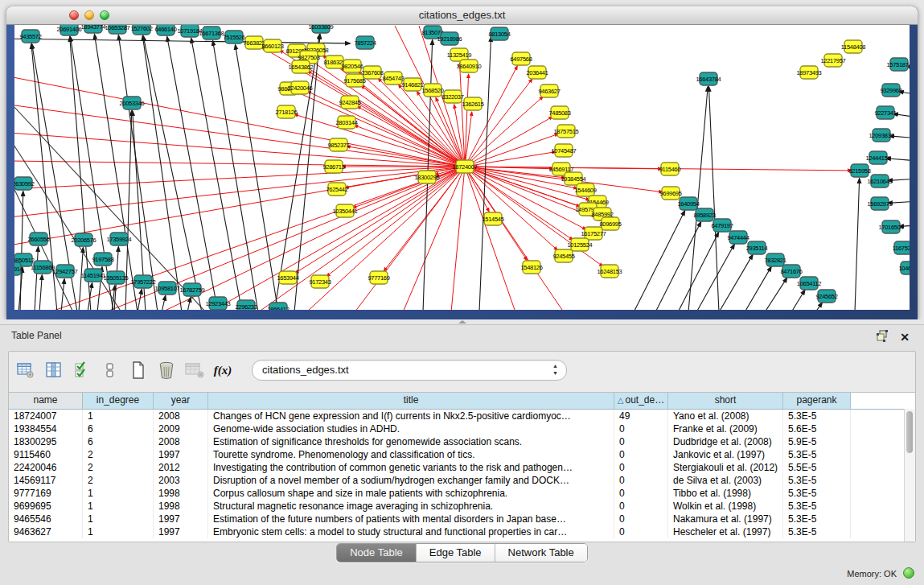  What do you see at coordinates (333, 167) in the screenshot?
I see `graph-node: 9286713` at bounding box center [333, 167].